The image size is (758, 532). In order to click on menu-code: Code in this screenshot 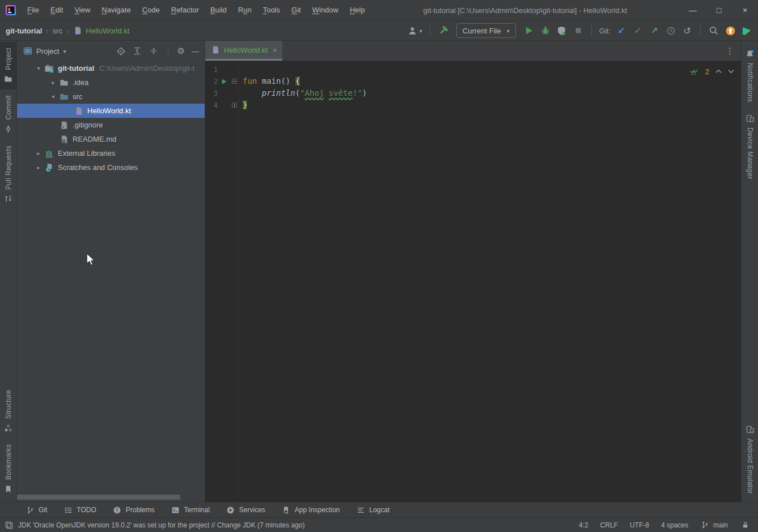, I will do `click(151, 10)`.